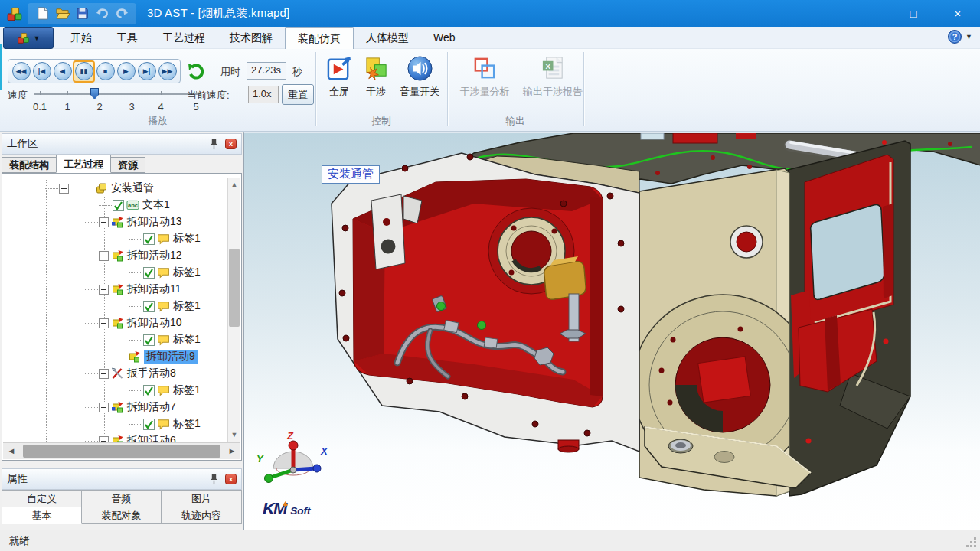 The width and height of the screenshot is (980, 551). What do you see at coordinates (152, 407) in the screenshot?
I see `tree-item-label: 拆卸活动7` at bounding box center [152, 407].